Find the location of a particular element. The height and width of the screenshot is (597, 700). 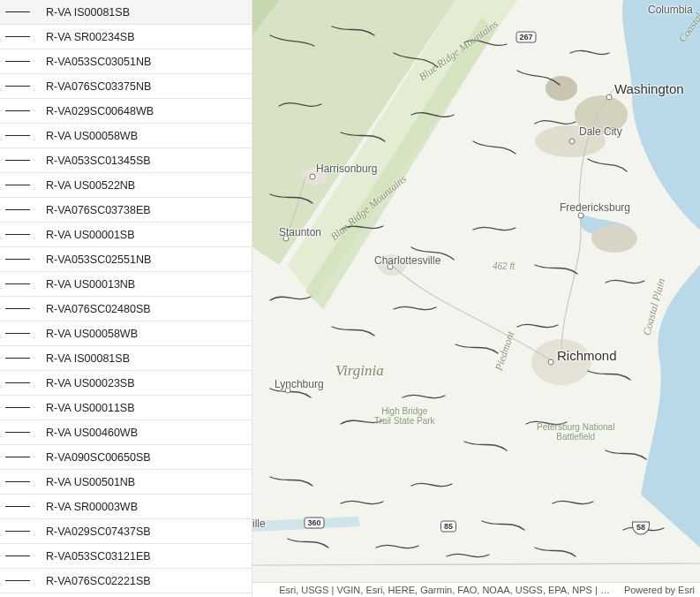

list-item-label: R-VA SR00003WB is located at coordinates (145, 507).